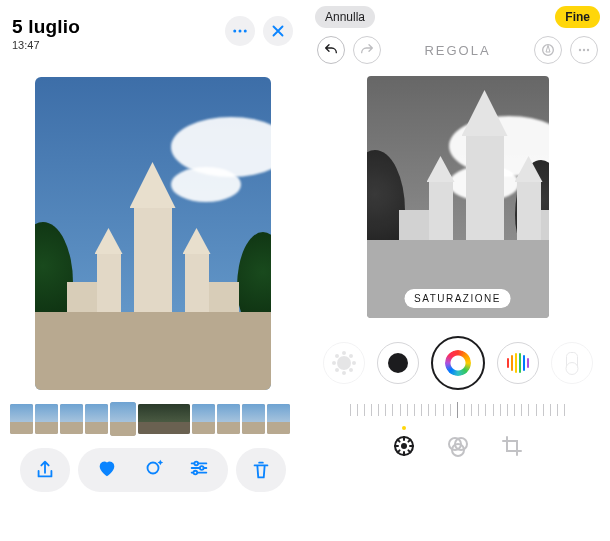 The width and height of the screenshot is (610, 541). I want to click on redo-icon, so click(367, 50).